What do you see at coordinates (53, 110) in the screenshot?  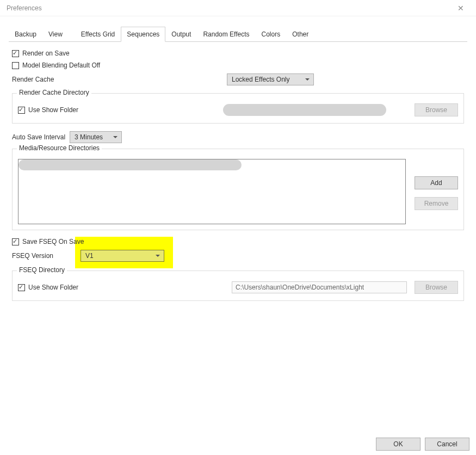 I see `use-show-folder-label-1: Use Show Folder` at bounding box center [53, 110].